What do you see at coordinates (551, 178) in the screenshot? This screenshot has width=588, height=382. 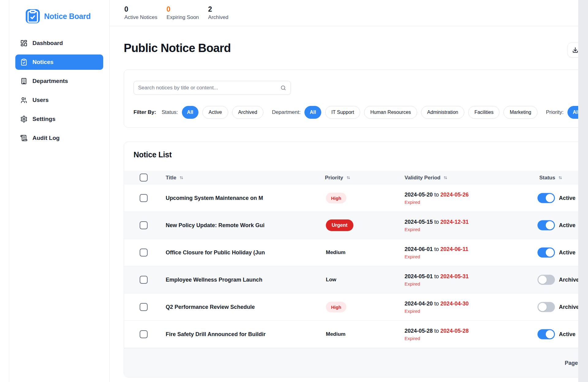 I see `column-header-status: Status` at bounding box center [551, 178].